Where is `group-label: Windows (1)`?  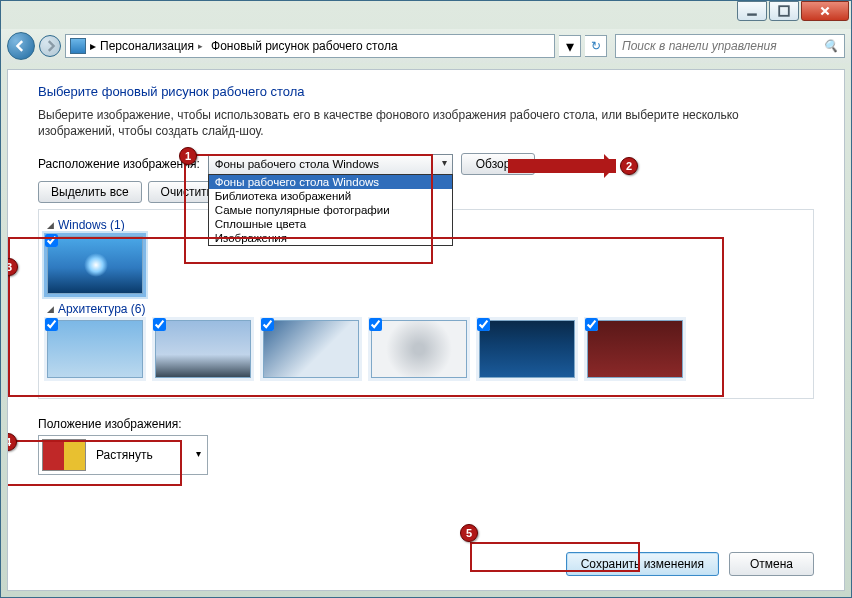 group-label: Windows (1) is located at coordinates (92, 225).